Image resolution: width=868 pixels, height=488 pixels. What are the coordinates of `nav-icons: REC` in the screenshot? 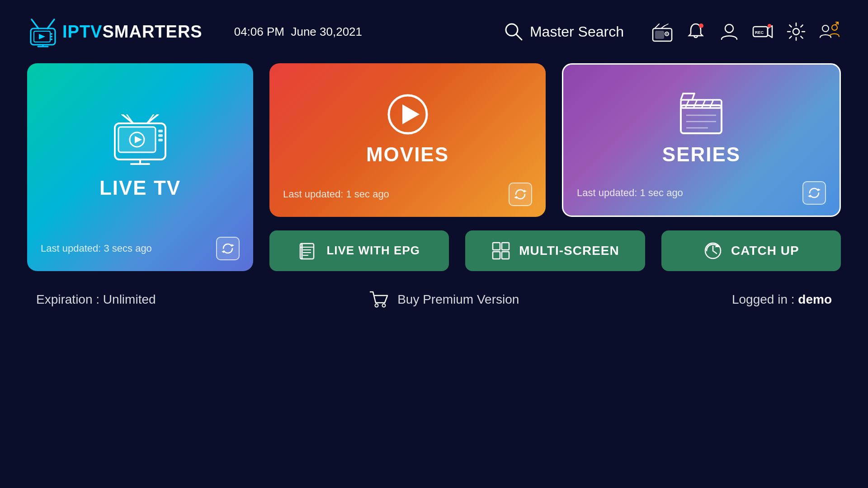 It's located at (746, 32).